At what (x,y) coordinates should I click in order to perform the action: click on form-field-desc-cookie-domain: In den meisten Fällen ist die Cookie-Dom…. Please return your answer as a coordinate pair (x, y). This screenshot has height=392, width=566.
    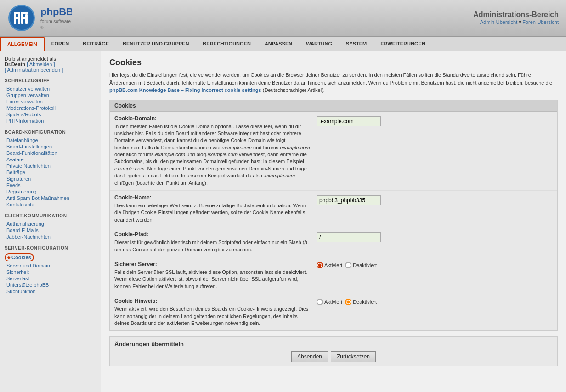
    Looking at the image, I should click on (213, 155).